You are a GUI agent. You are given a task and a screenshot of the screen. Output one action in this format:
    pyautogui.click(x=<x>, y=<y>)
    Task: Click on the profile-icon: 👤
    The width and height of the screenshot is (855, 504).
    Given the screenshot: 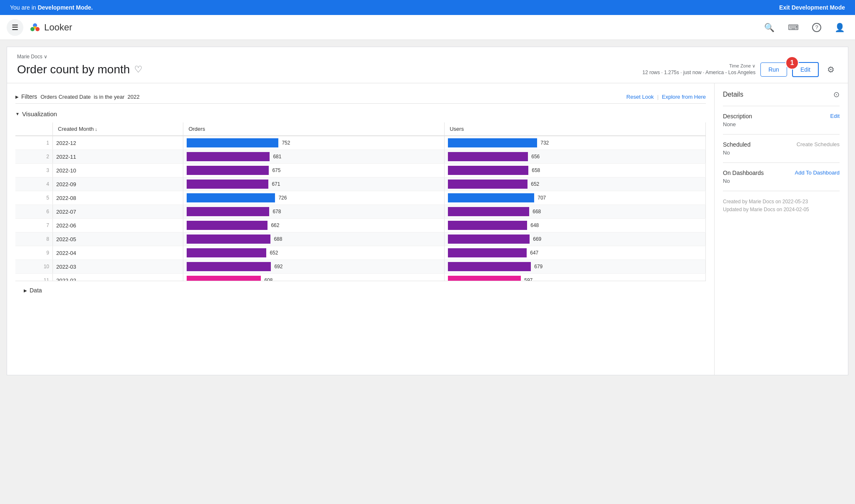 What is the action you would take?
    pyautogui.click(x=840, y=27)
    